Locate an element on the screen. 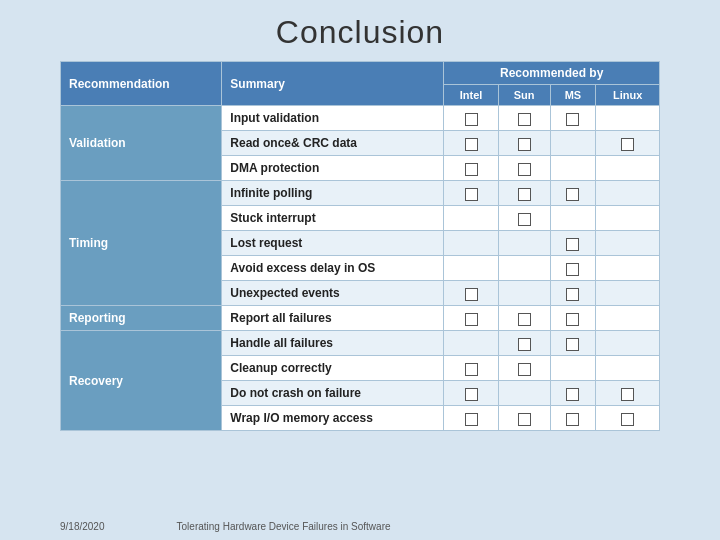 This screenshot has width=720, height=540. summary-cell: Cleanup correctly is located at coordinates (333, 368).